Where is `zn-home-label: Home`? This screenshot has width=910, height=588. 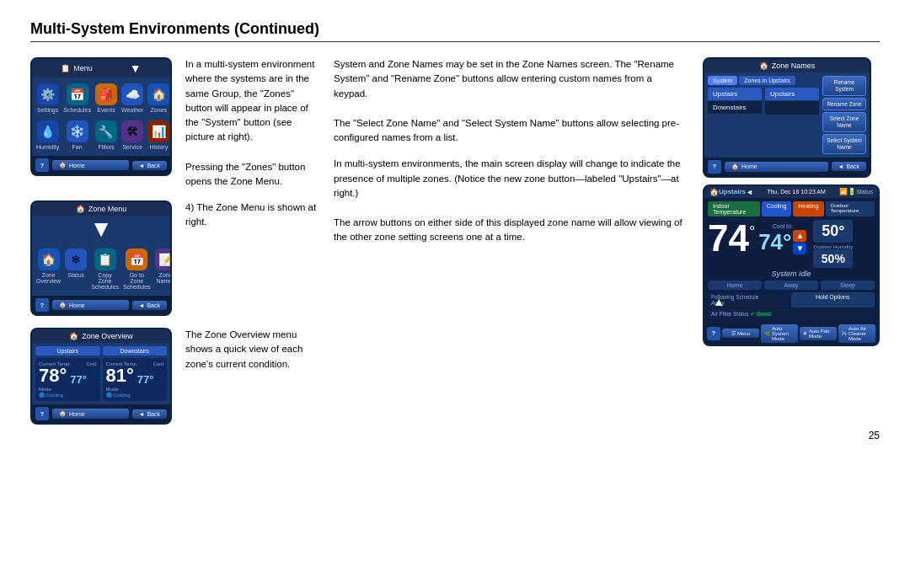 zn-home-label: Home is located at coordinates (750, 167).